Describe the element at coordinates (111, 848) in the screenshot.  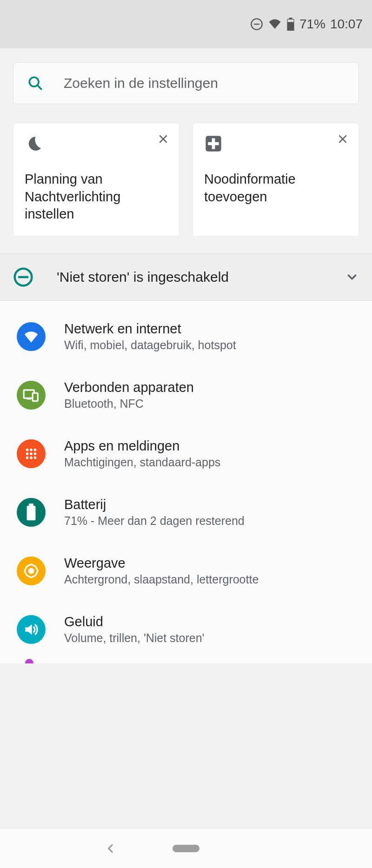
I see `back-button` at that location.